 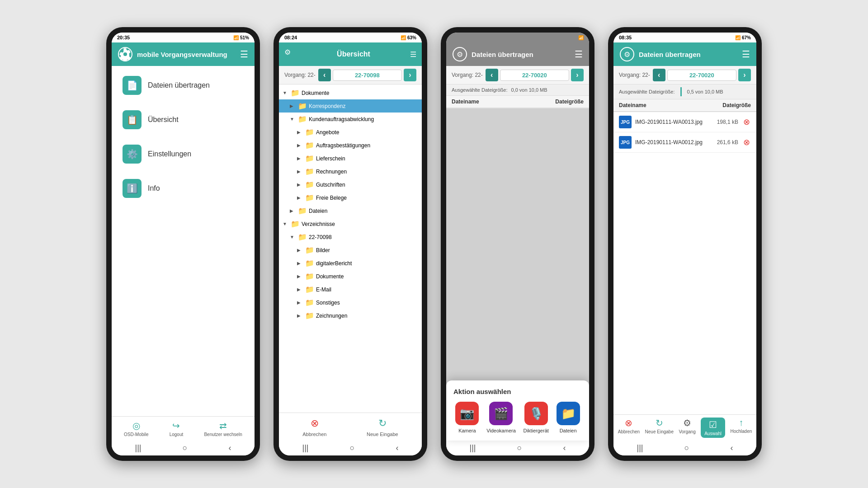 I want to click on prev-arrow-3: ‹, so click(x=492, y=75).